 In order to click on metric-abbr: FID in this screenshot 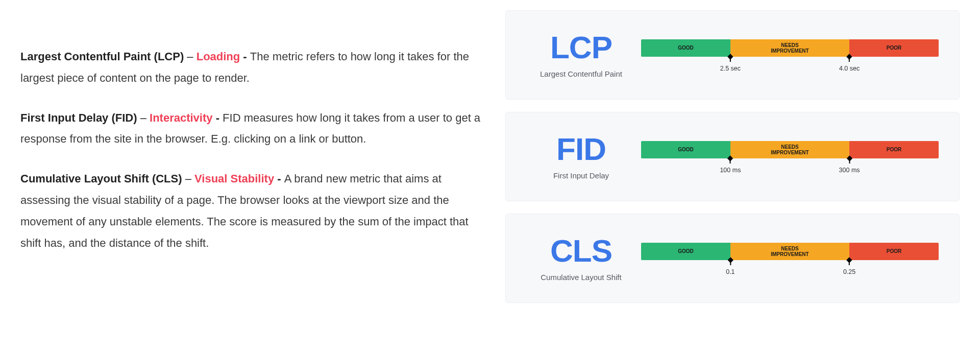, I will do `click(581, 149)`.